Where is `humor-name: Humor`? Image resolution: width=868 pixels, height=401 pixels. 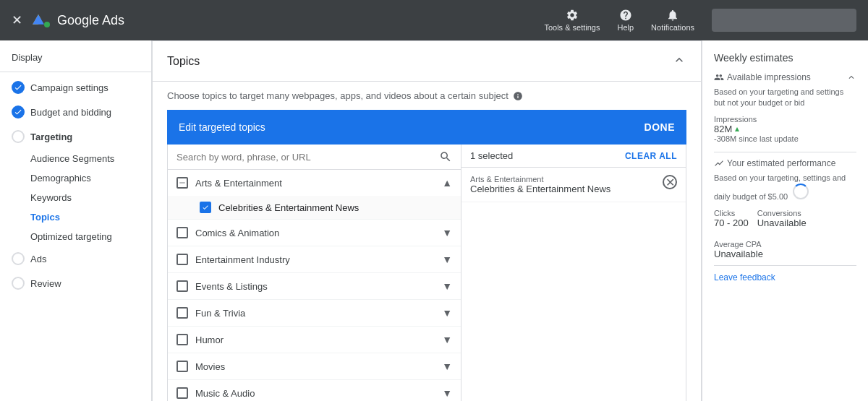
humor-name: Humor is located at coordinates (315, 340).